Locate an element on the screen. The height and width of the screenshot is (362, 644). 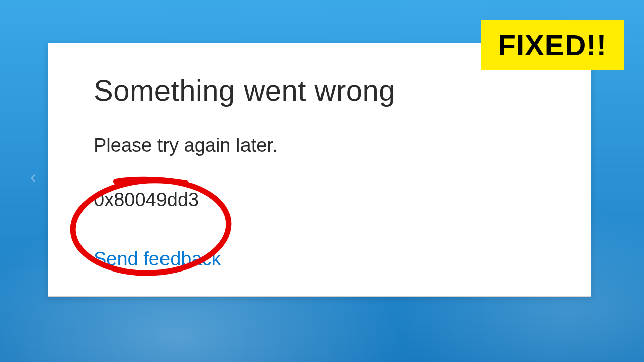
error-code: 0x80049dd3 is located at coordinates (319, 200).